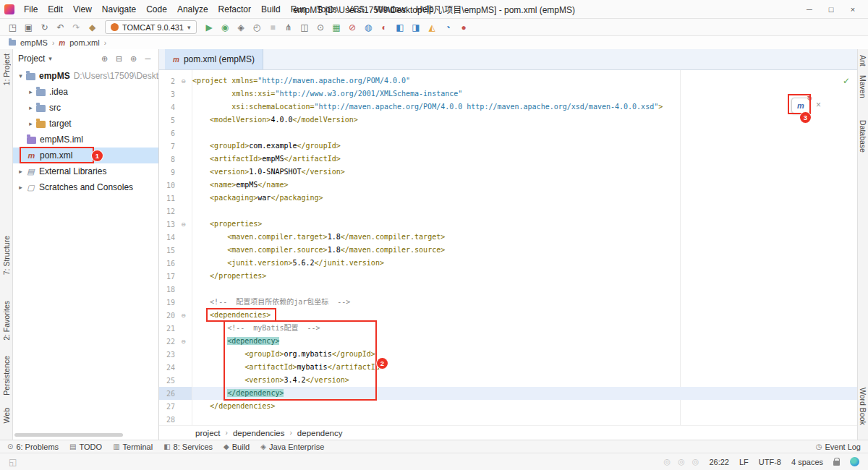 The image size is (868, 470). I want to click on tree-item-empms-root: ▾empMS D:\Users\17509\Desktop, so click(85, 76).